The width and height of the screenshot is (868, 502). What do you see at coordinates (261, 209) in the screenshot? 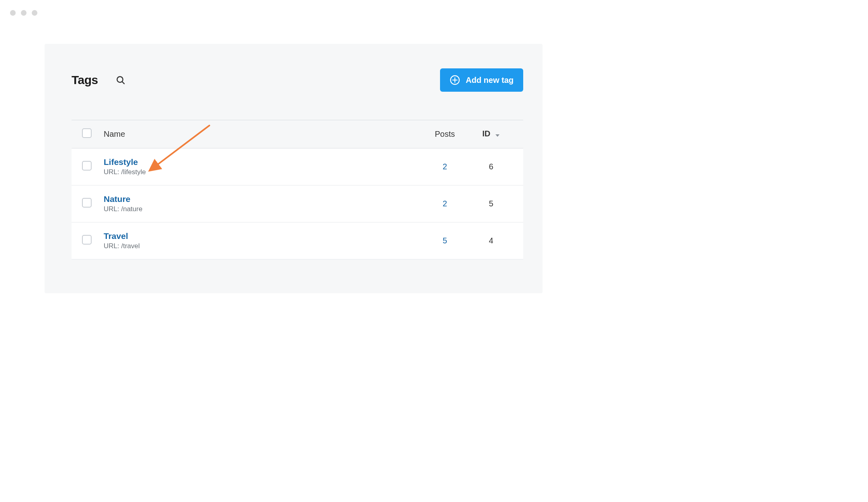
I see `tag-url-text: URL: /nature` at bounding box center [261, 209].